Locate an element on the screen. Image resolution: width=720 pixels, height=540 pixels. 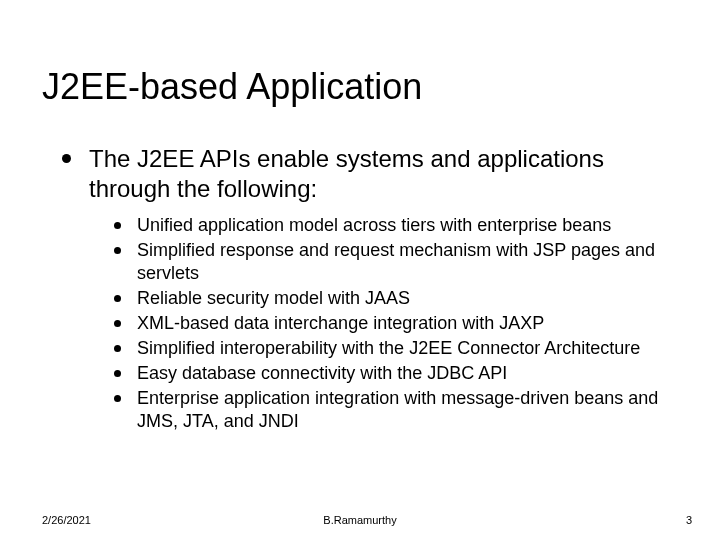
list-item-text: XML-based data interchange integration w… is located at coordinates (340, 324).